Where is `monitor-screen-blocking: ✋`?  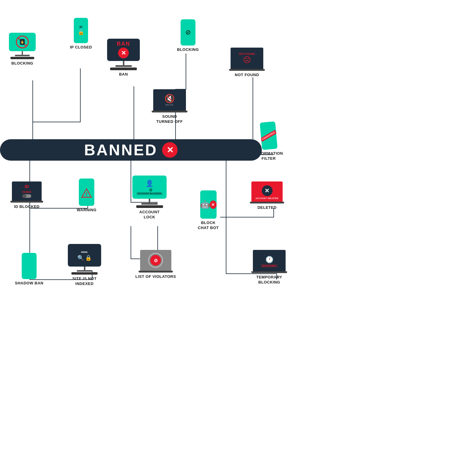
monitor-screen-blocking: ✋ is located at coordinates (22, 42).